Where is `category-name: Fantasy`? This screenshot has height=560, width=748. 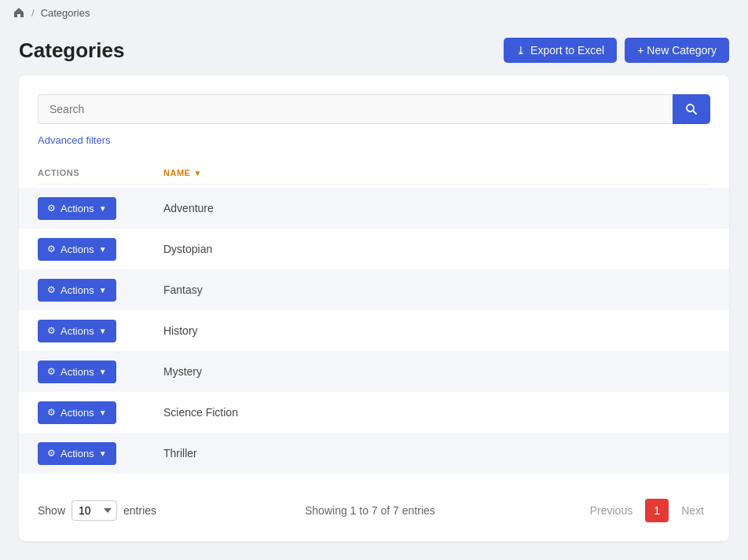 category-name: Fantasy is located at coordinates (437, 290).